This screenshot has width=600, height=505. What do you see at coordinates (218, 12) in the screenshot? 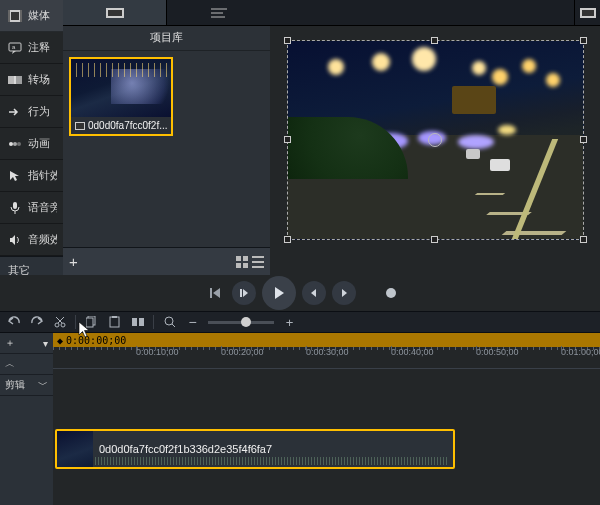
I see `library-tab-list` at bounding box center [218, 12].